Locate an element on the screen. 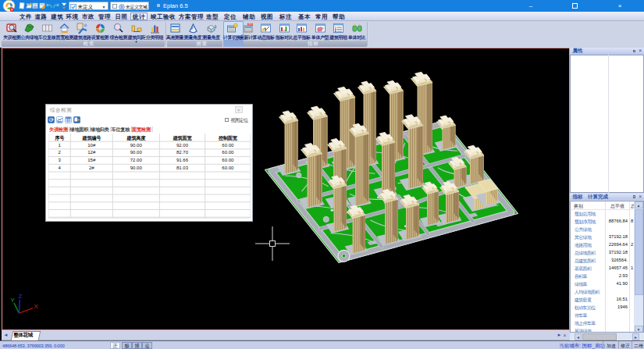 The height and width of the screenshot is (349, 644). svg-text: X is located at coordinates (36, 306).